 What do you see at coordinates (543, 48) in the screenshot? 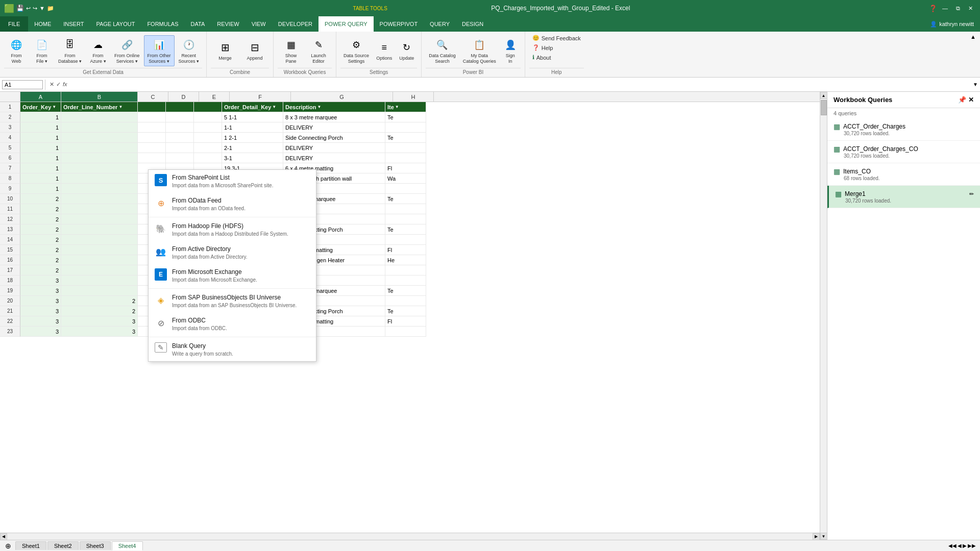
I see `help-button: ❓ Help` at bounding box center [543, 48].